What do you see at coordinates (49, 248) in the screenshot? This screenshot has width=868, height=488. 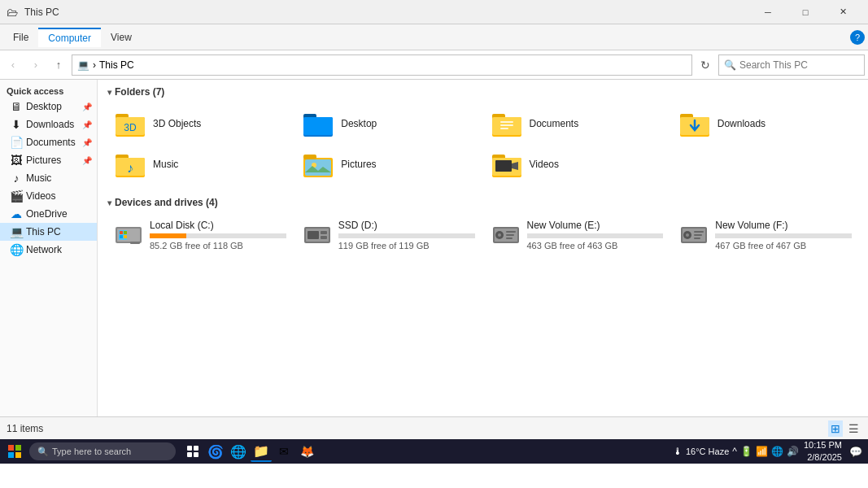 I see `sidebar: Quick access 🖥 Desktop 📌 ⬇ Downloads 📌 📄…` at bounding box center [49, 248].